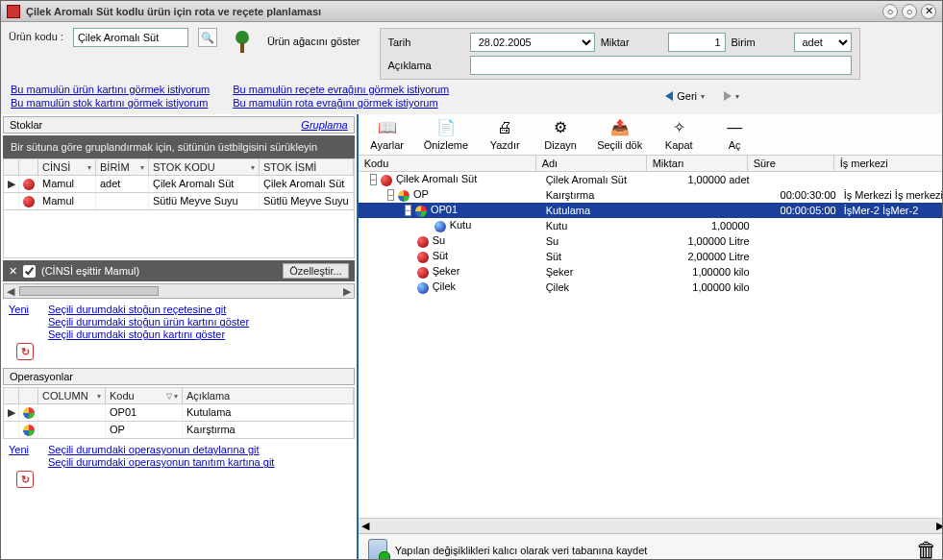 The image size is (943, 560). I want to click on database-save-icon, so click(378, 549).